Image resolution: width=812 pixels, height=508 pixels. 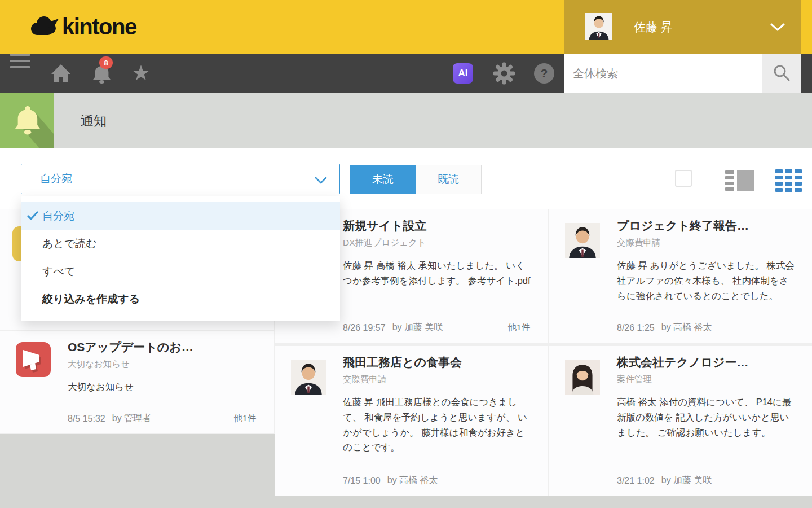 I want to click on dropdown-item-read-later: あとで読む, so click(x=180, y=244).